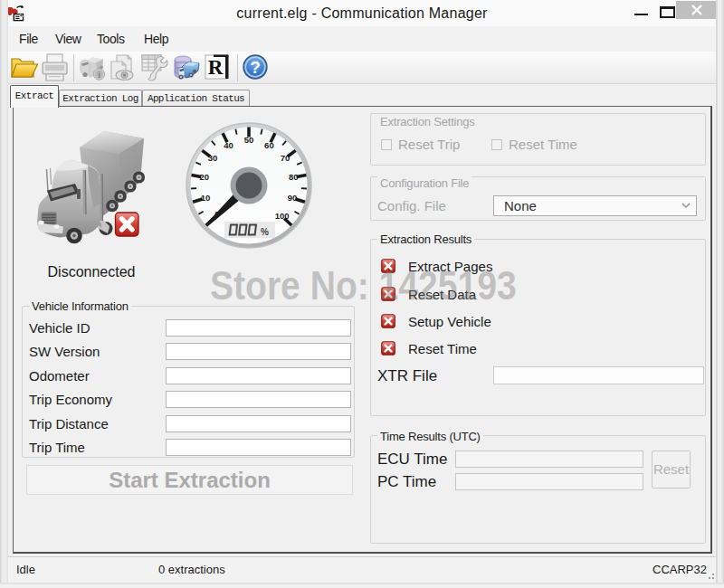 The height and width of the screenshot is (588, 724). What do you see at coordinates (293, 197) in the screenshot?
I see `svg-text: 90` at bounding box center [293, 197].